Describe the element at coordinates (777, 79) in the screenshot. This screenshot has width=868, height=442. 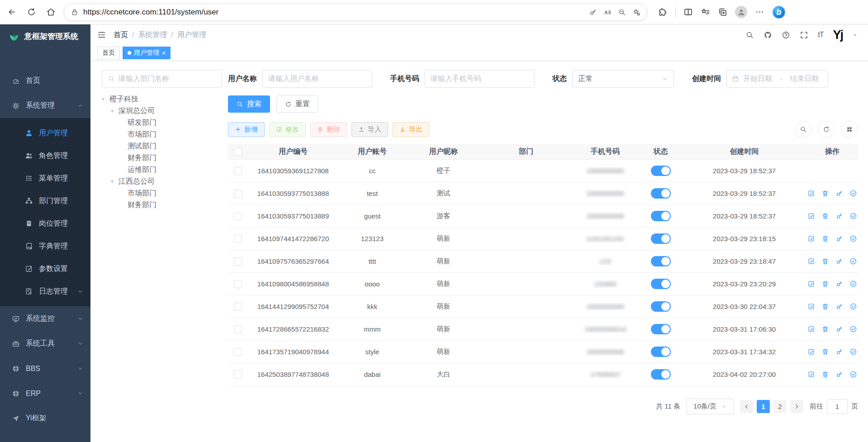
I see `create-time-range-picker: 开始日期 - 结束日期` at that location.